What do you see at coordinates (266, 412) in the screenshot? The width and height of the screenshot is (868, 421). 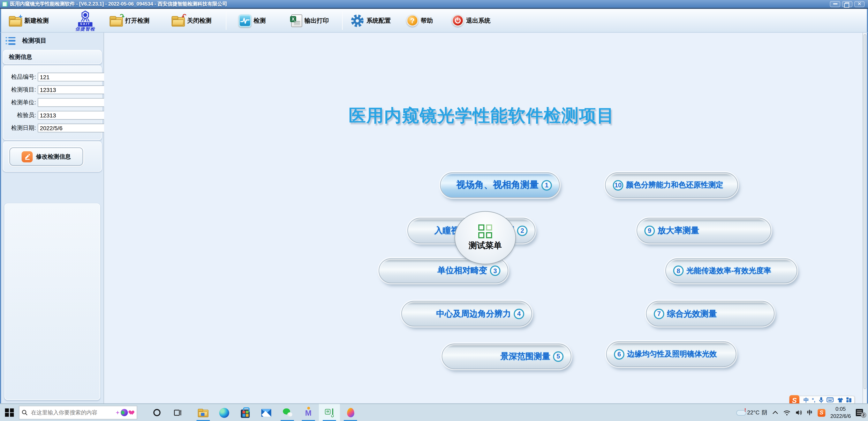 I see `mail-button` at bounding box center [266, 412].